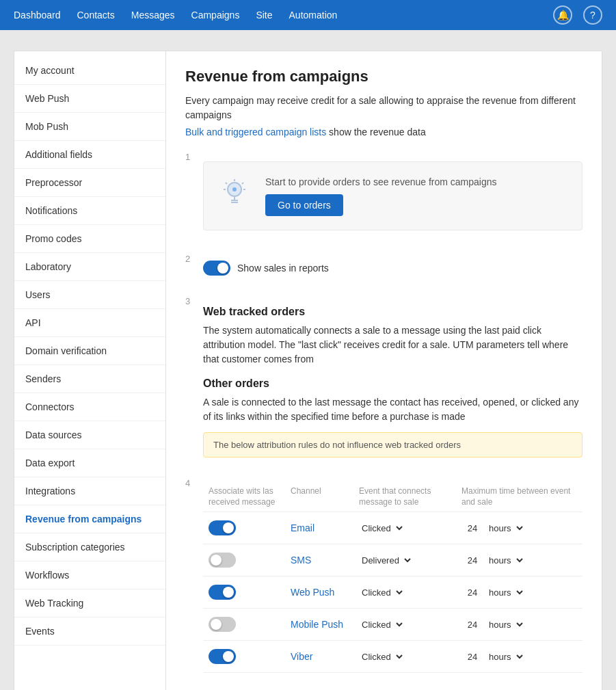 The image size is (616, 690). What do you see at coordinates (593, 15) in the screenshot?
I see `help-icon: ?` at bounding box center [593, 15].